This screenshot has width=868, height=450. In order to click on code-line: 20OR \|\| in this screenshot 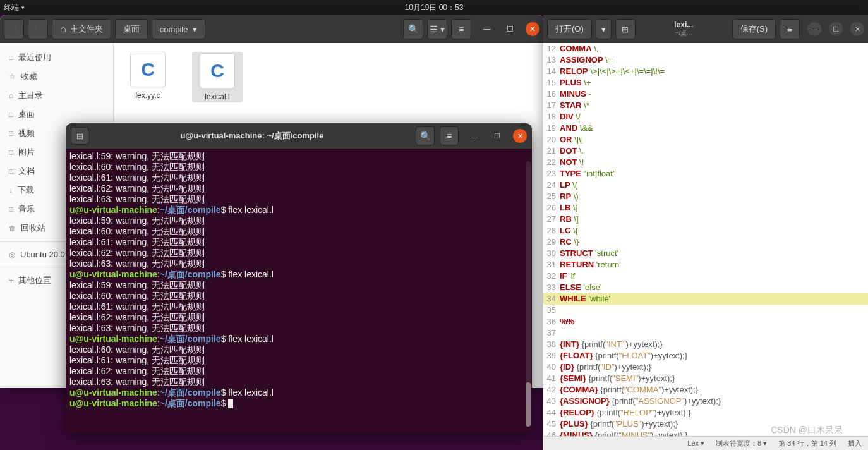, I will do `click(706, 140)`.